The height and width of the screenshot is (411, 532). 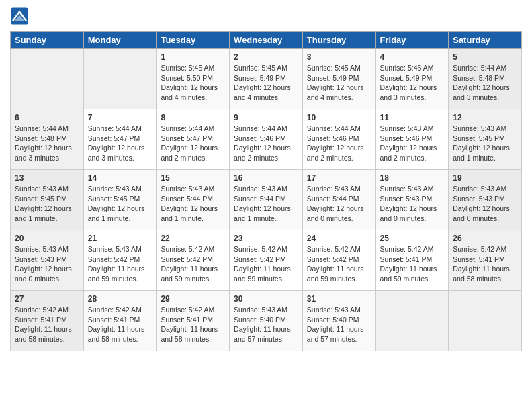 What do you see at coordinates (120, 321) in the screenshot?
I see `calendar-cell: 28Sunrise: 5:42 AM Sunset: 5:41 PM Dayli…` at bounding box center [120, 321].